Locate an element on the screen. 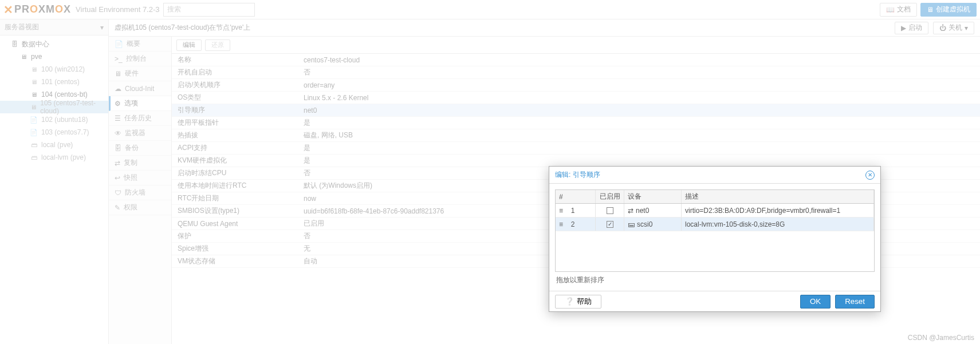 The image size is (980, 344). option-value: 无 is located at coordinates (307, 248).